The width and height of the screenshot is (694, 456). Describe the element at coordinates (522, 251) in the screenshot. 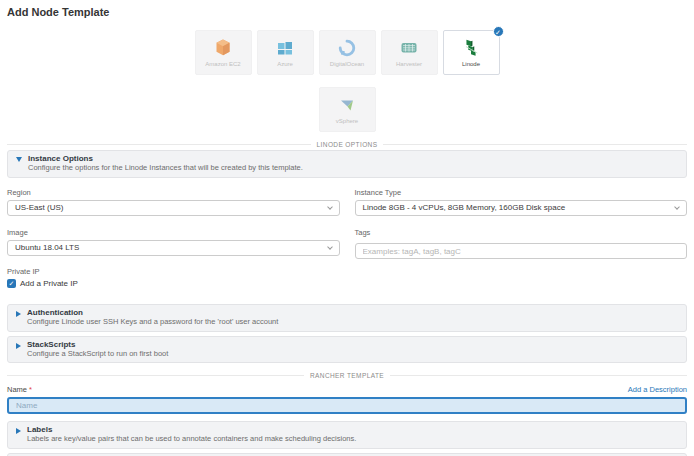

I see `tags-input` at that location.